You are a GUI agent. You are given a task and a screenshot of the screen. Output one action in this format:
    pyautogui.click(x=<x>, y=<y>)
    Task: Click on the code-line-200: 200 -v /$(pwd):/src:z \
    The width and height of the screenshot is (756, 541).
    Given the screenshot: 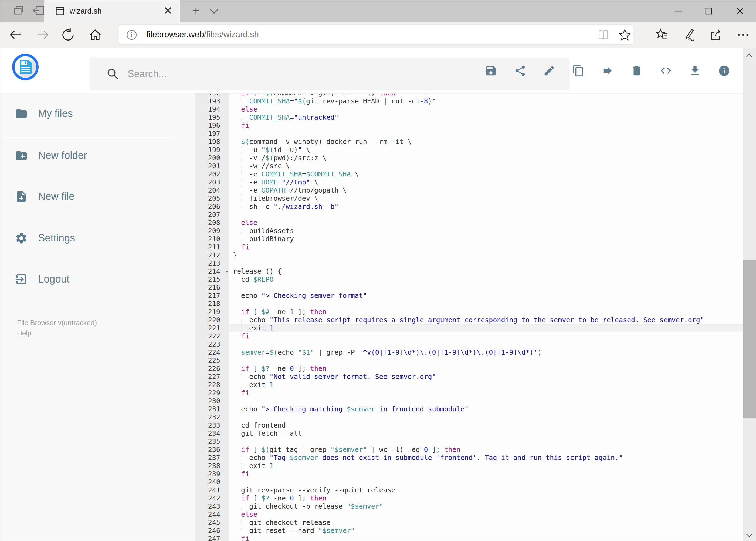 What is the action you would take?
    pyautogui.click(x=469, y=158)
    